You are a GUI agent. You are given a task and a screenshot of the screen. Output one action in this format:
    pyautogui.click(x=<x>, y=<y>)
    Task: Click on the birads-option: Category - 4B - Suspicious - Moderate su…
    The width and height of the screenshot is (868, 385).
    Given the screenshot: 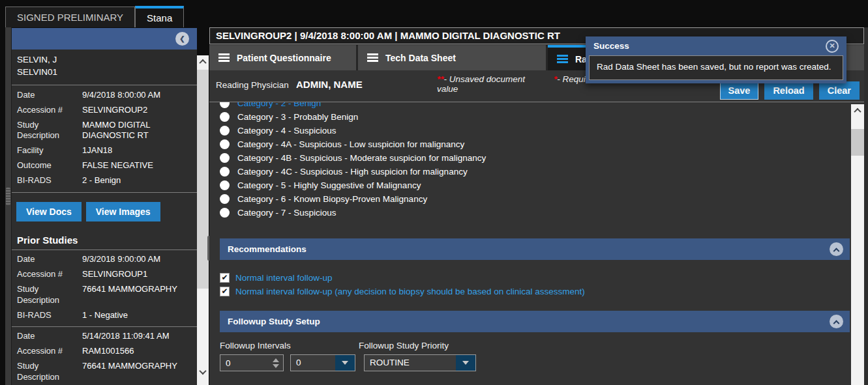 What is the action you would take?
    pyautogui.click(x=535, y=158)
    